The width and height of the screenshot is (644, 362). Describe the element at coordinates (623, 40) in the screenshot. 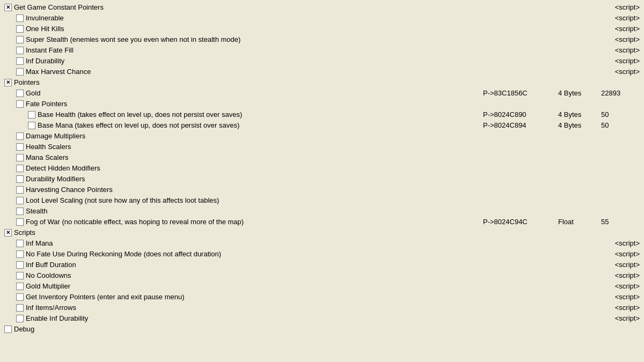

I see `script-super-stealth: <script>` at that location.